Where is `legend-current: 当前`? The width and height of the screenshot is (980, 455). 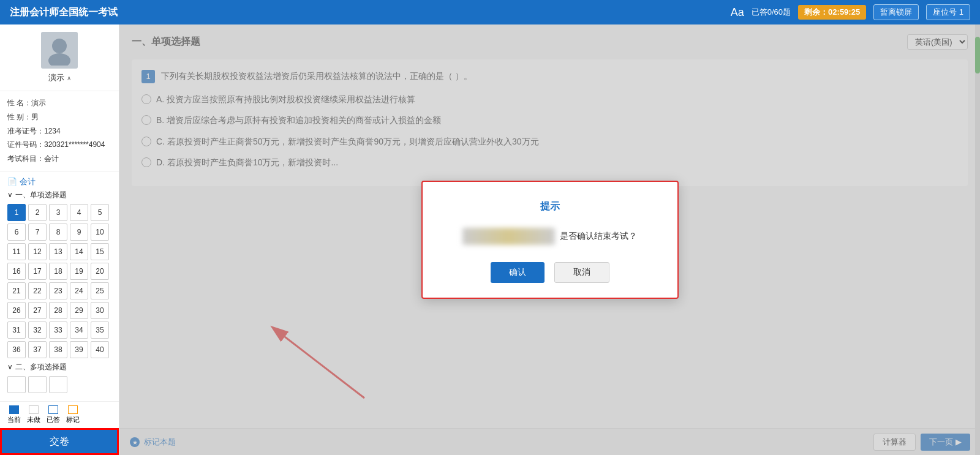
legend-current: 当前 is located at coordinates (14, 415).